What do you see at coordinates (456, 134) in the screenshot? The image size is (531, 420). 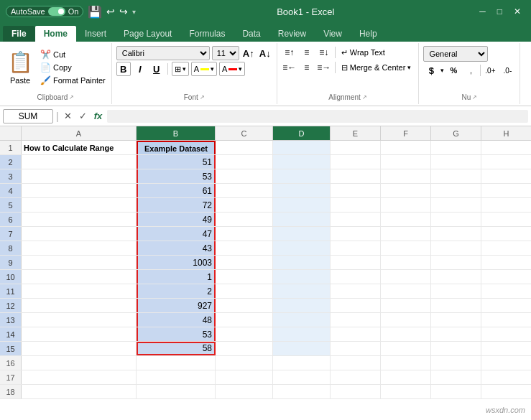 I see `col-header-g: G` at bounding box center [456, 134].